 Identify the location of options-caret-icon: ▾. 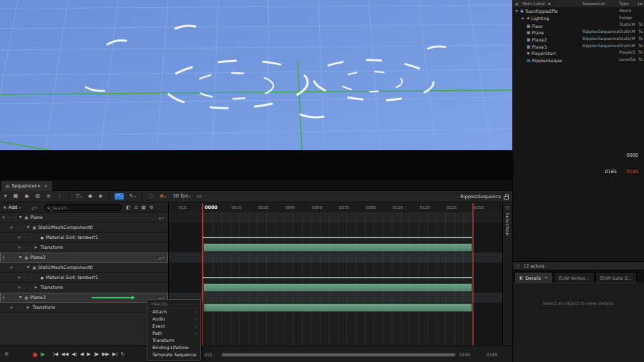
(6, 196).